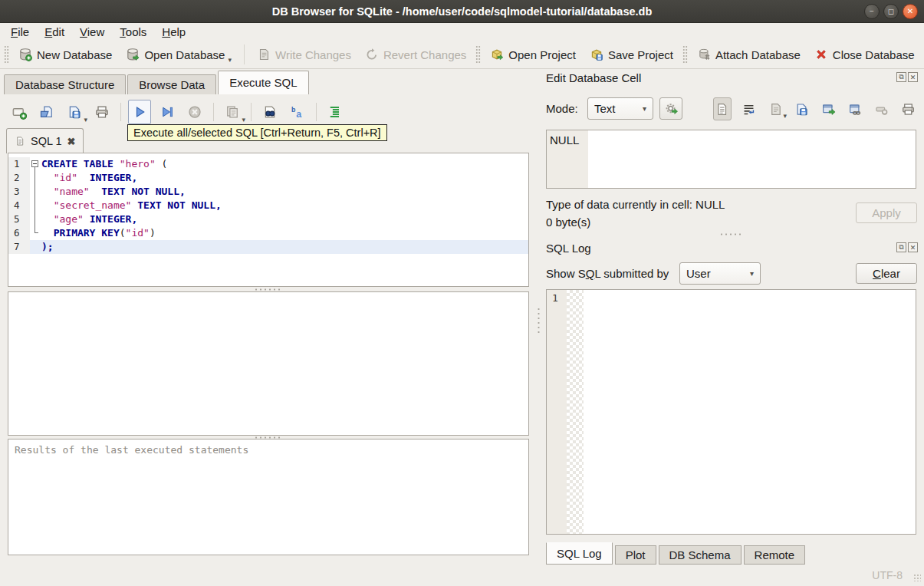  I want to click on main-tab-bar: Database StructureBrowse DataExecute SQL, so click(157, 83).